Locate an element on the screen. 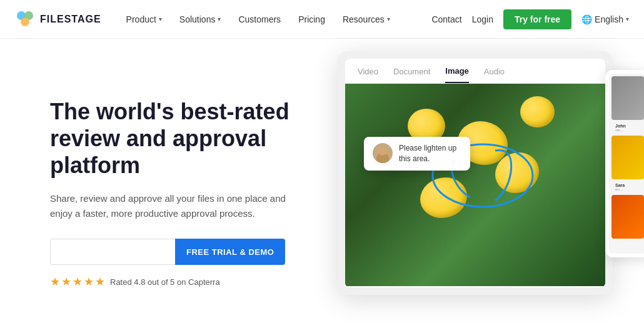 This screenshot has width=644, height=323. star-3: ★ is located at coordinates (78, 282).